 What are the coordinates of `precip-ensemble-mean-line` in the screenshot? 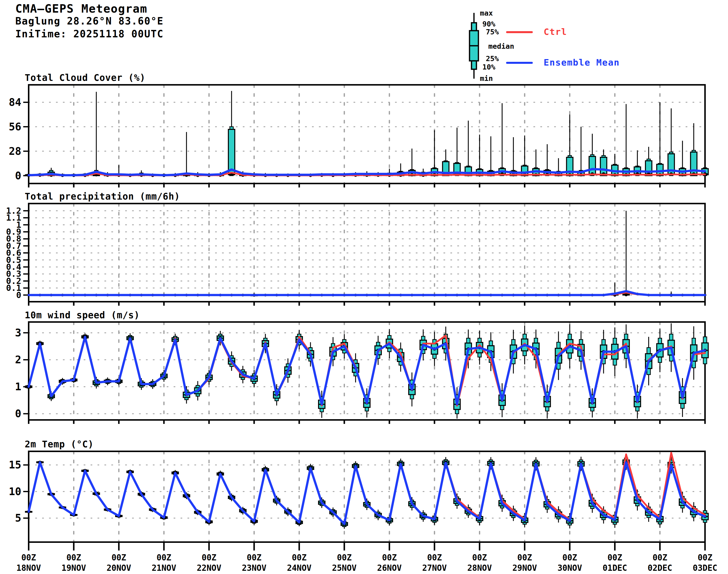 It's located at (367, 293).